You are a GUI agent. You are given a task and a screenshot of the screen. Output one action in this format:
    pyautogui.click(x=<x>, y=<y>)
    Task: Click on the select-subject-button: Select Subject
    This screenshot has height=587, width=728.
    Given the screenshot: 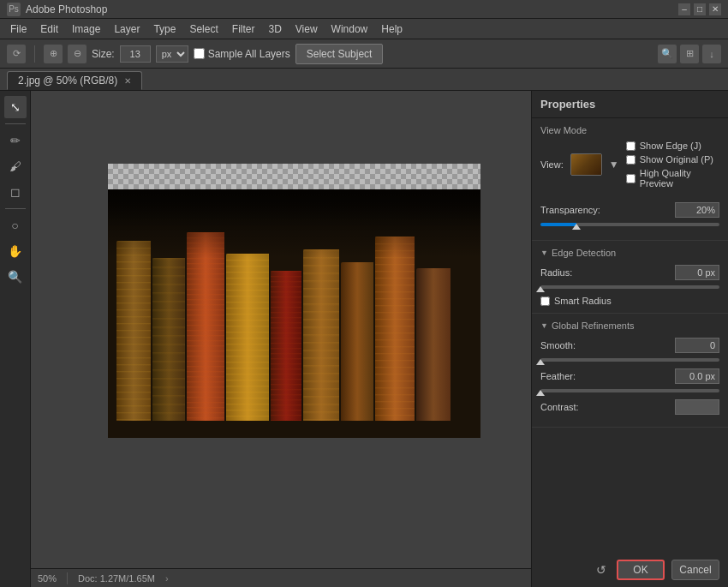 What is the action you would take?
    pyautogui.click(x=339, y=54)
    